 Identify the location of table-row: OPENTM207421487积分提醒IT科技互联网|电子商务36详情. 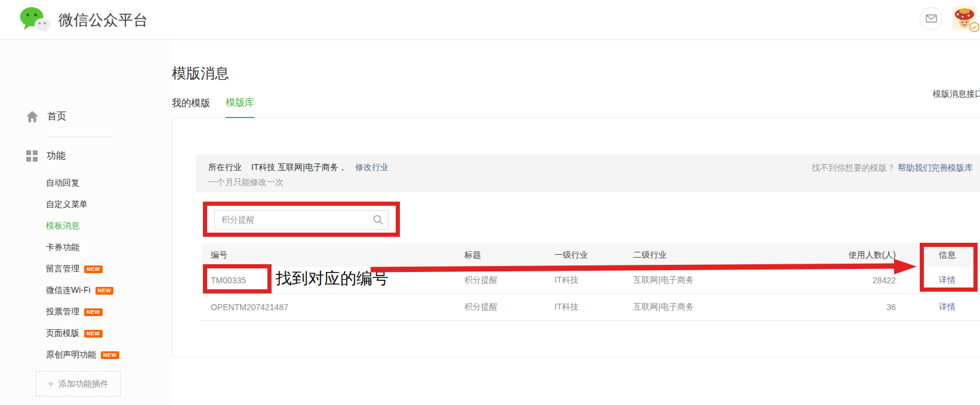
(591, 308).